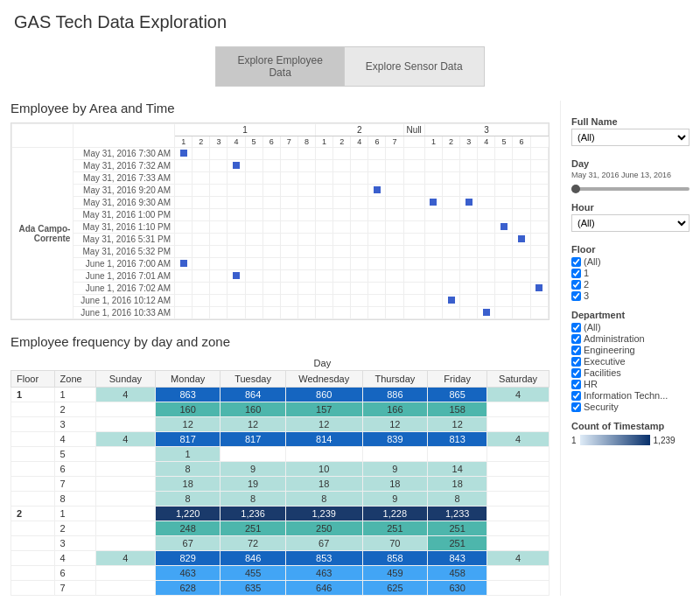 The height and width of the screenshot is (601, 700). I want to click on hour-select: (All), so click(630, 223).